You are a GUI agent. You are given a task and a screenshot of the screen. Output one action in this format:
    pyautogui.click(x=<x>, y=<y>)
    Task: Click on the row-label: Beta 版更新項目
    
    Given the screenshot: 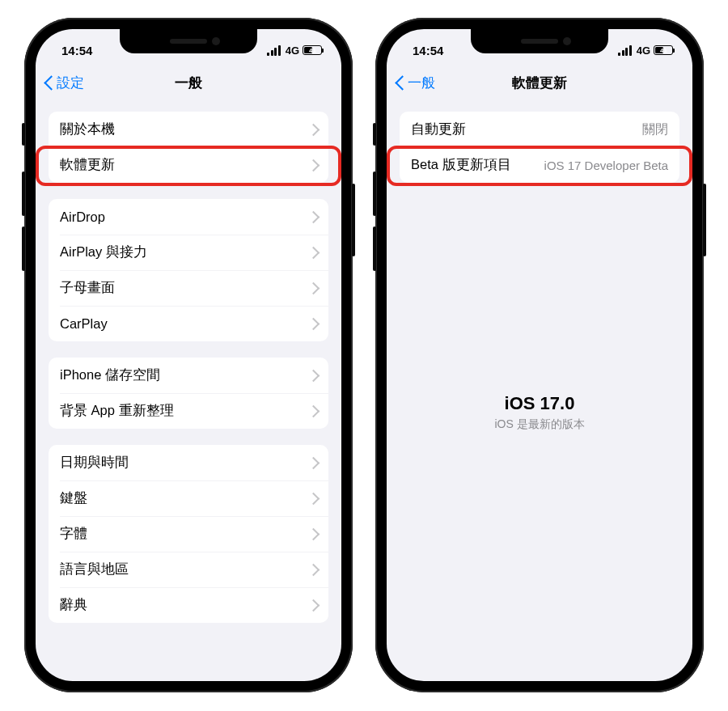 What is the action you would take?
    pyautogui.click(x=477, y=165)
    